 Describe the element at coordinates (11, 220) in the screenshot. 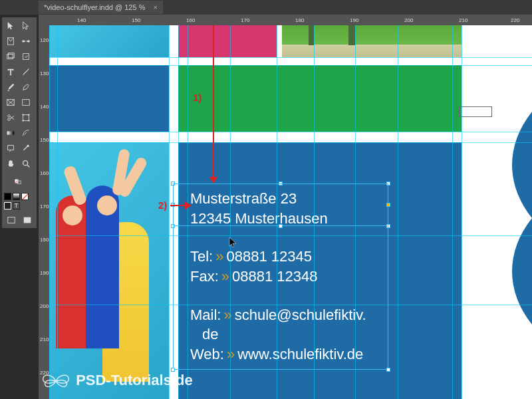

I see `normal-view-icon` at that location.